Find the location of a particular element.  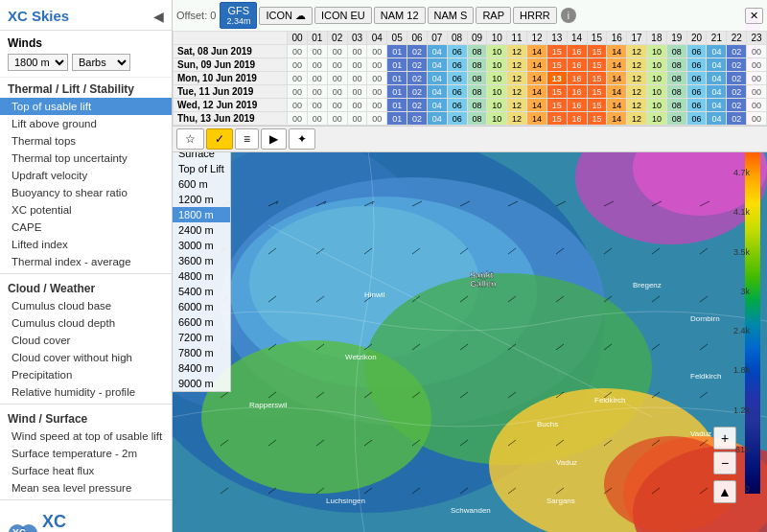

sidebar-menu-item: Top of usable lift is located at coordinates (86, 106).